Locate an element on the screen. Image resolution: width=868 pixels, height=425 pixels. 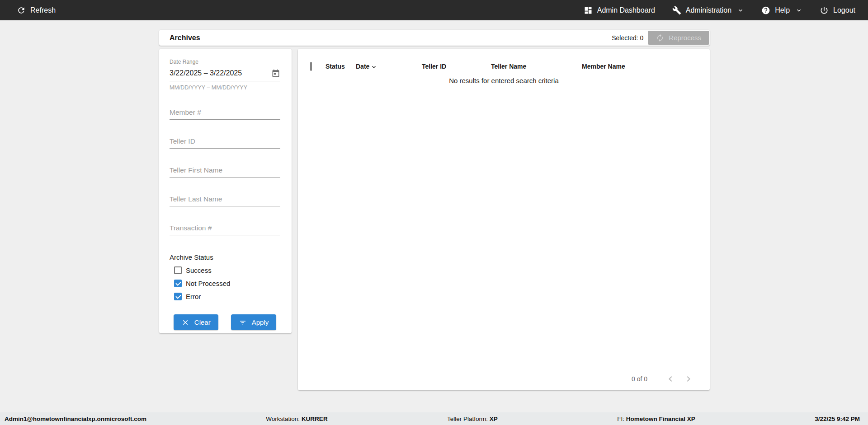
logout-menu-item: Logout is located at coordinates (837, 10).